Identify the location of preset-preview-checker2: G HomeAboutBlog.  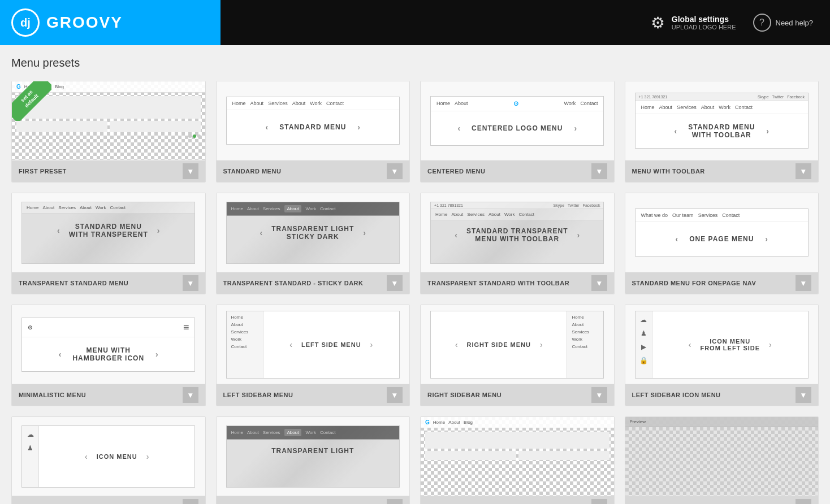
(517, 457).